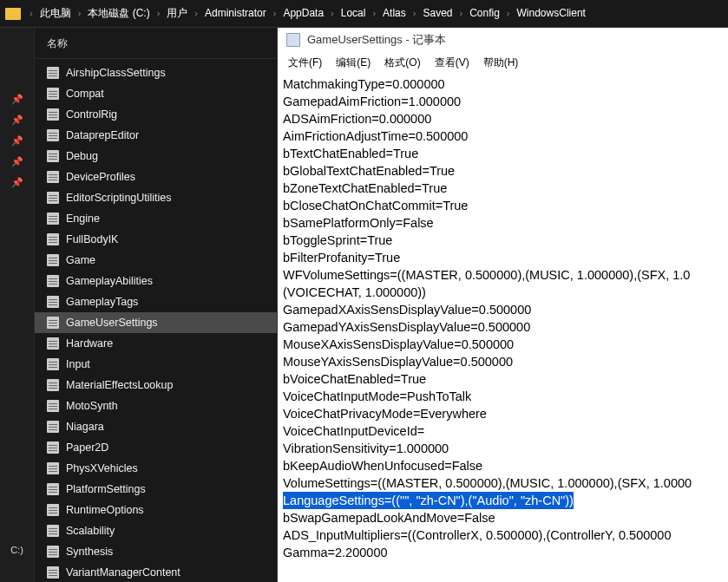 The image size is (728, 582). I want to click on file-item: ControlRig, so click(156, 114).